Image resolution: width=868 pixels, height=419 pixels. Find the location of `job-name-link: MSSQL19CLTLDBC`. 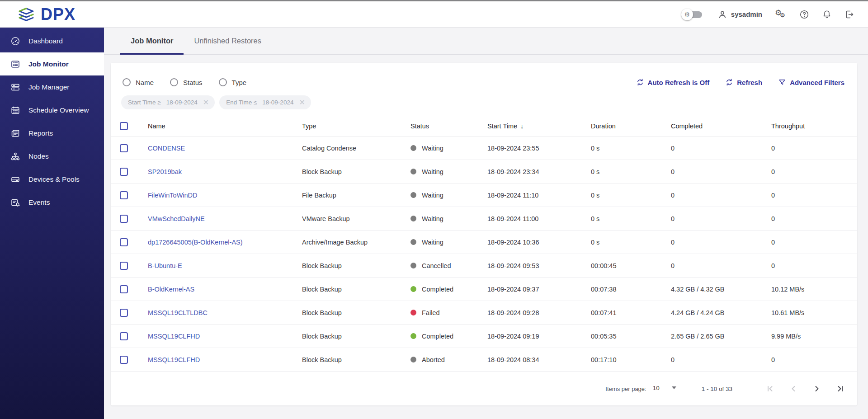

job-name-link: MSSQL19CLTLDBC is located at coordinates (178, 313).